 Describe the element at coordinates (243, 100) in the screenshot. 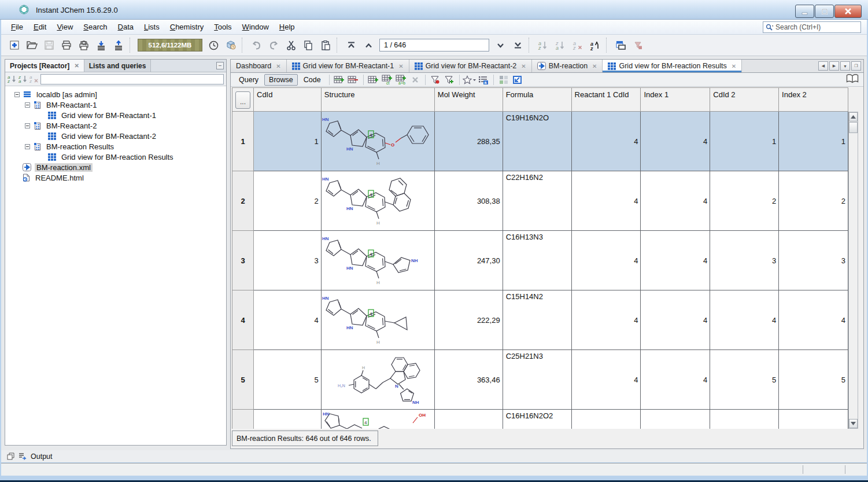

I see `column-config-button: ...` at that location.